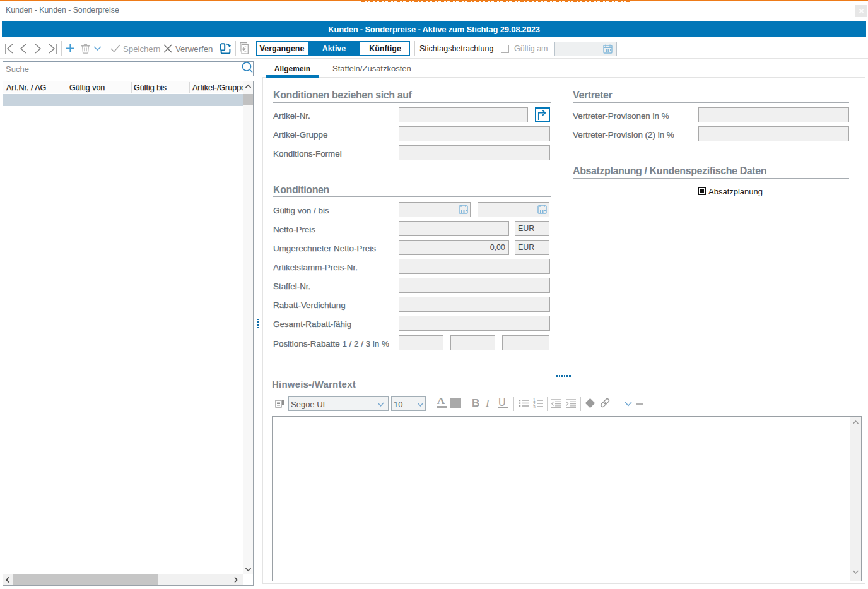 The height and width of the screenshot is (589, 868). What do you see at coordinates (534, 407) in the screenshot?
I see `svg-text: 3` at bounding box center [534, 407].